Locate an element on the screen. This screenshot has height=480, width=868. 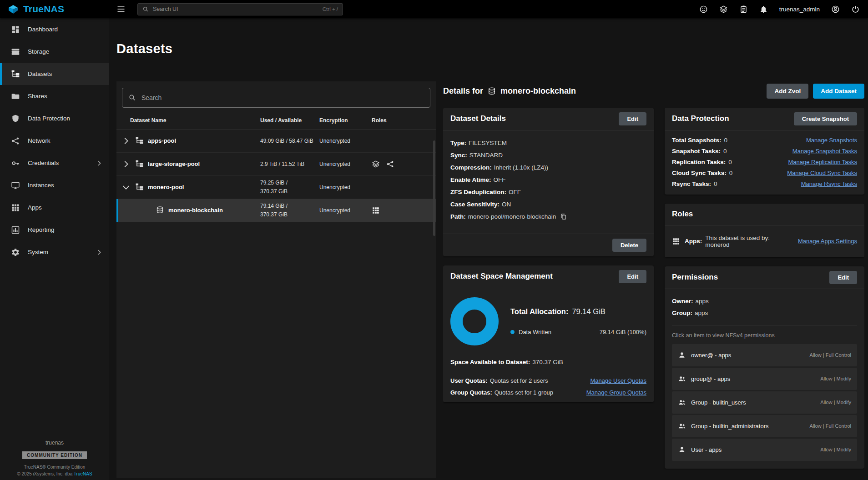
dashboard-icon is located at coordinates (15, 30).